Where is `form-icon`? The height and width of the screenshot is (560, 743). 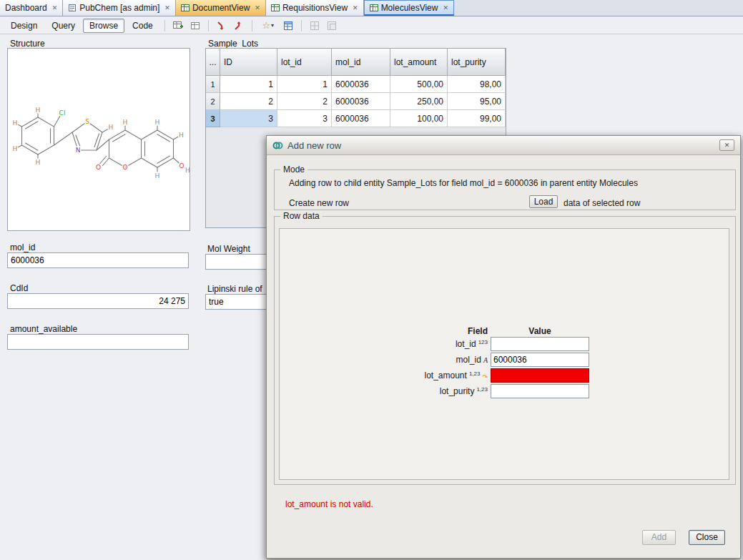
form-icon is located at coordinates (72, 8).